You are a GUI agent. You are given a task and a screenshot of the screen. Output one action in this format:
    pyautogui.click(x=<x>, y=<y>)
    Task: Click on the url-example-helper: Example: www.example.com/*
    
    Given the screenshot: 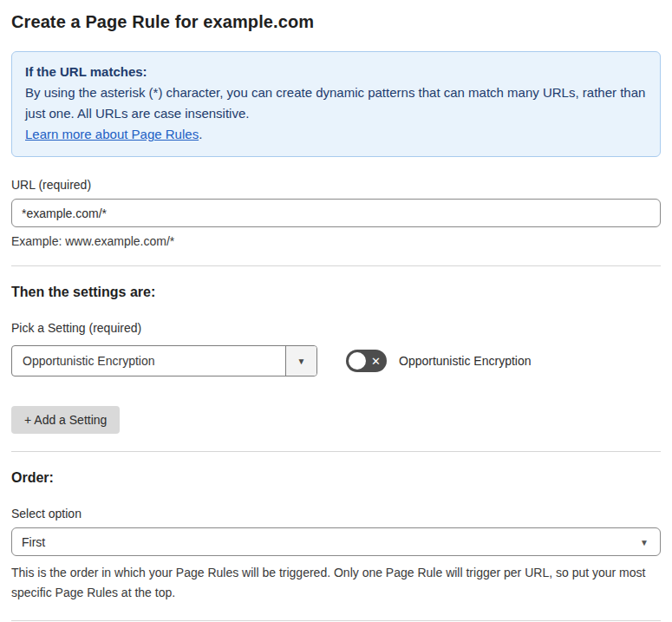 What is the action you would take?
    pyautogui.click(x=336, y=241)
    